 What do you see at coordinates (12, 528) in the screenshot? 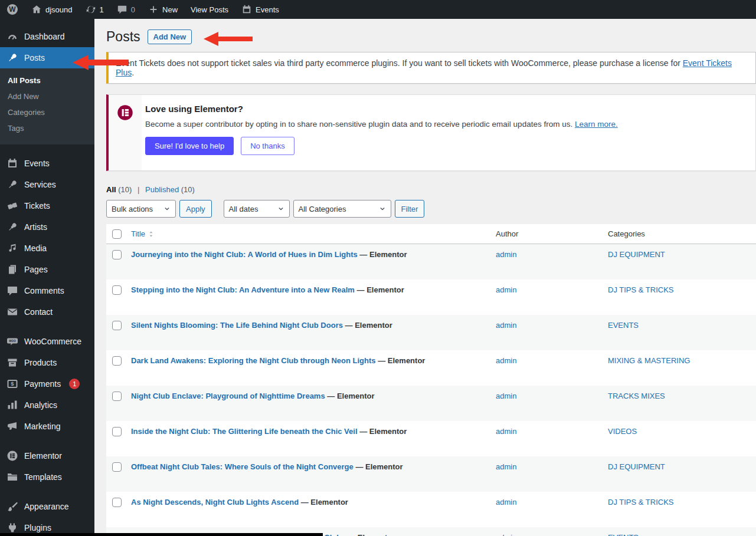
I see `plugins-icon` at bounding box center [12, 528].